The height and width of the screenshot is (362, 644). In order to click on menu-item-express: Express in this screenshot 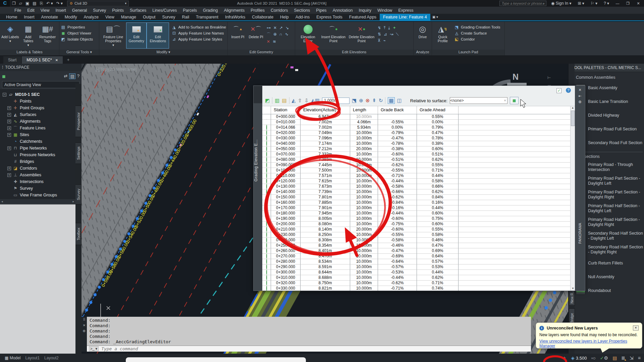, I will do `click(406, 10)`.